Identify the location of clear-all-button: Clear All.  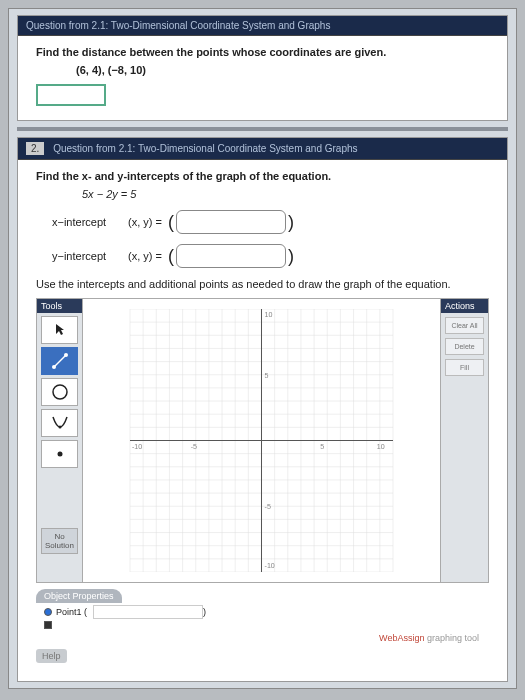
(464, 326).